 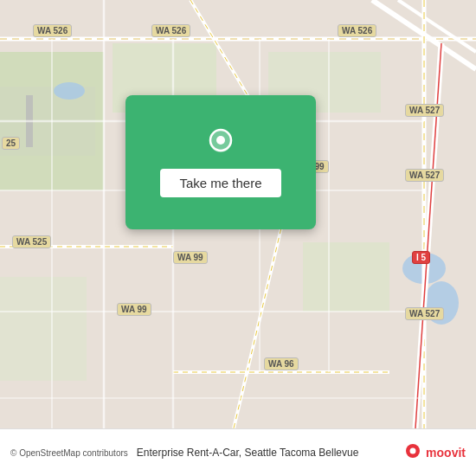 I want to click on road-label-wa99-3: WA 99, so click(x=134, y=310).